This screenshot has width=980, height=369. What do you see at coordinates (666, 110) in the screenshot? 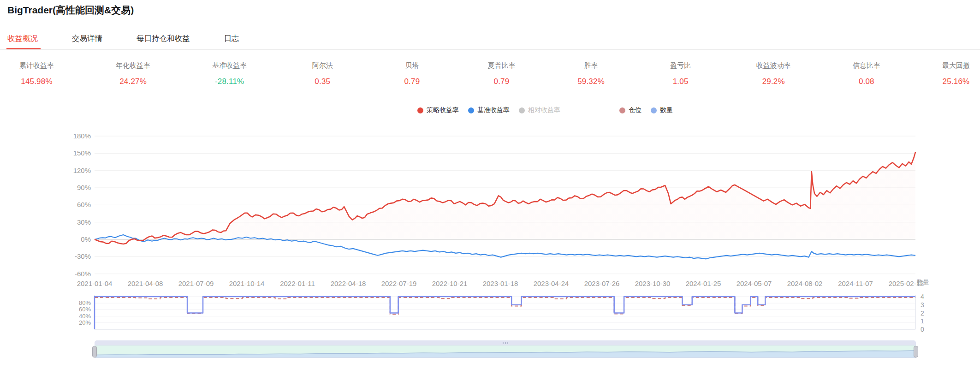
I see `legend-label: 数量` at bounding box center [666, 110].